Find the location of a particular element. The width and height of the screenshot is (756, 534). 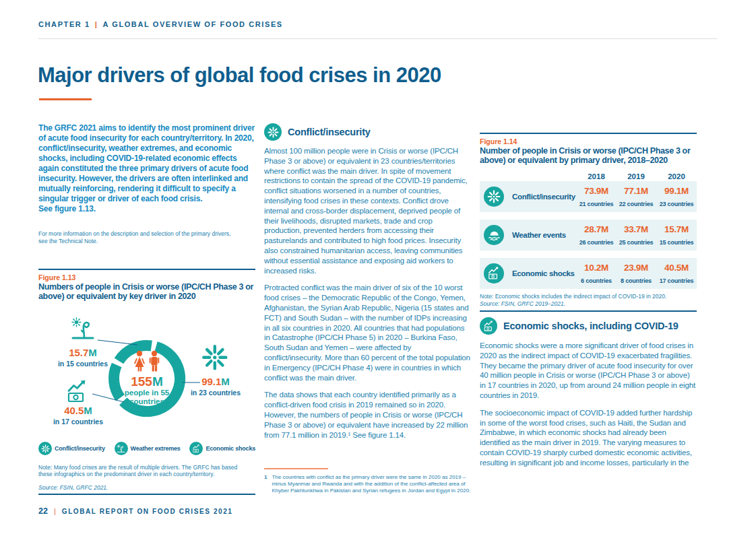

cell-countries: 23 countries is located at coordinates (676, 204).